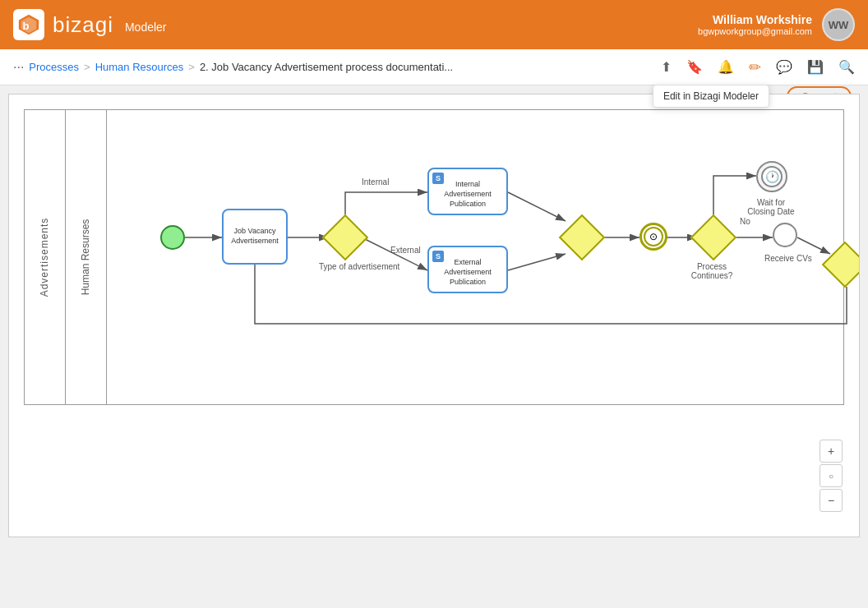 This screenshot has height=608, width=868. Describe the element at coordinates (326, 67) in the screenshot. I see `breadcrumb-current: 2. Job Vacancy Advertisement process doc…` at that location.